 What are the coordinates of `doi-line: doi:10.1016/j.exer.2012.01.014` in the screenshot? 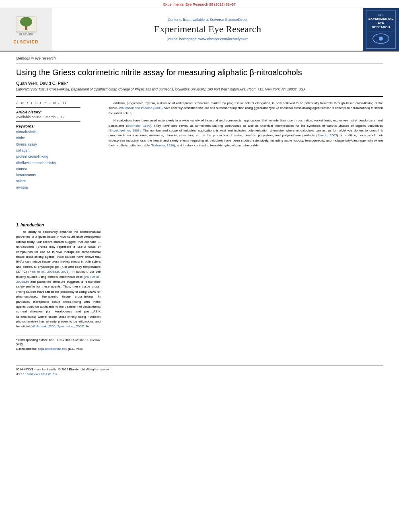 It's located at (64, 374).